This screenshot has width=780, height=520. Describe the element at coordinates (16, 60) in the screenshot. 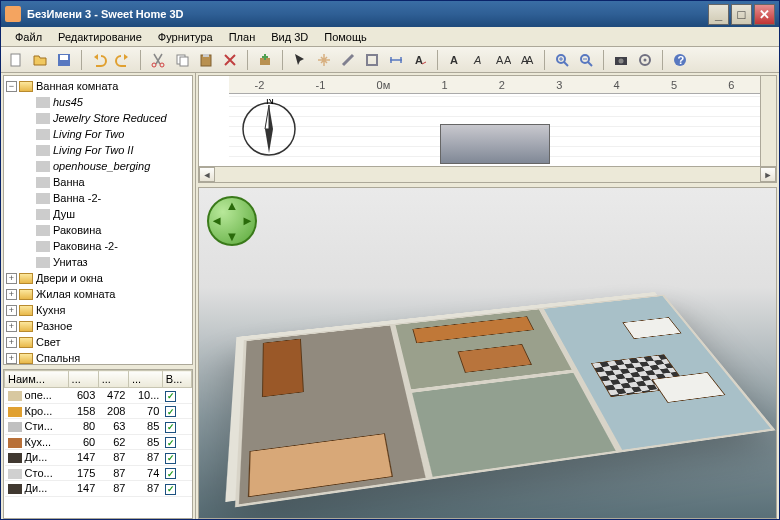

I see `new-icon` at that location.